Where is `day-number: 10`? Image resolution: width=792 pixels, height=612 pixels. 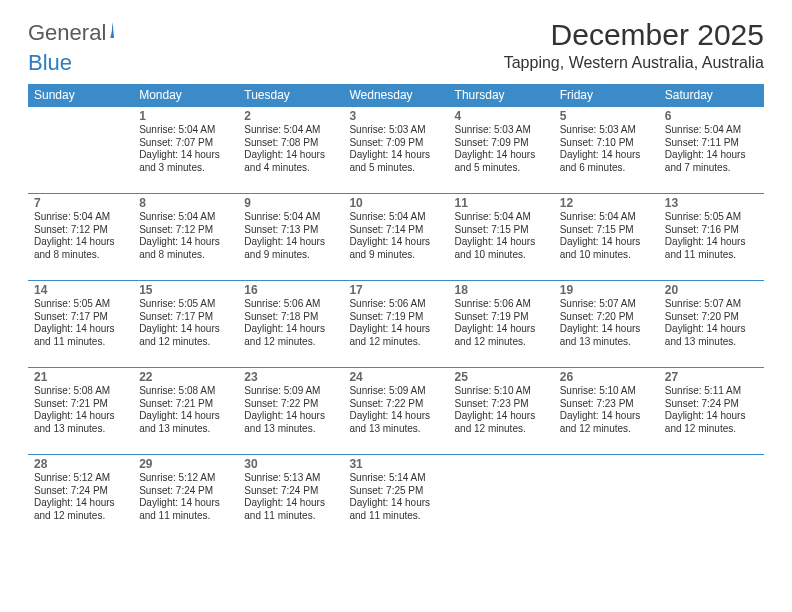
day-number: 10 is located at coordinates (396, 203).